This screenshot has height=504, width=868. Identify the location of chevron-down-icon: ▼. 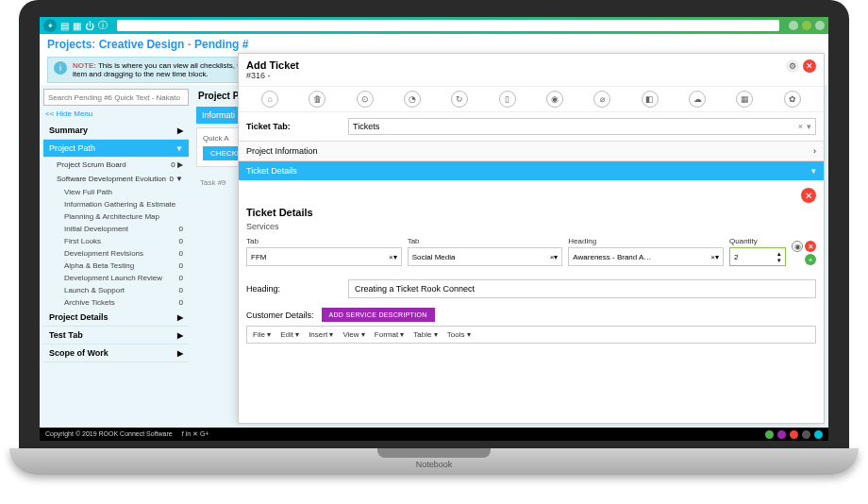
(179, 149).